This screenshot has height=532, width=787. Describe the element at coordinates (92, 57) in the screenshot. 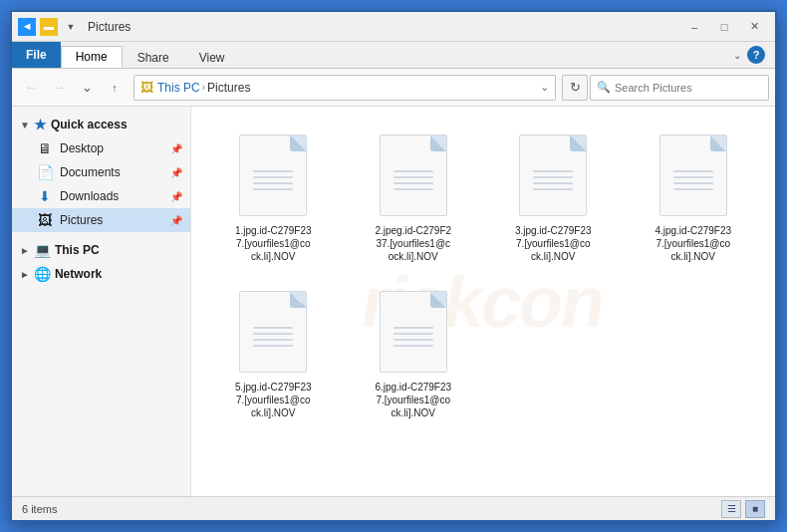

I see `tab-home: Home` at that location.